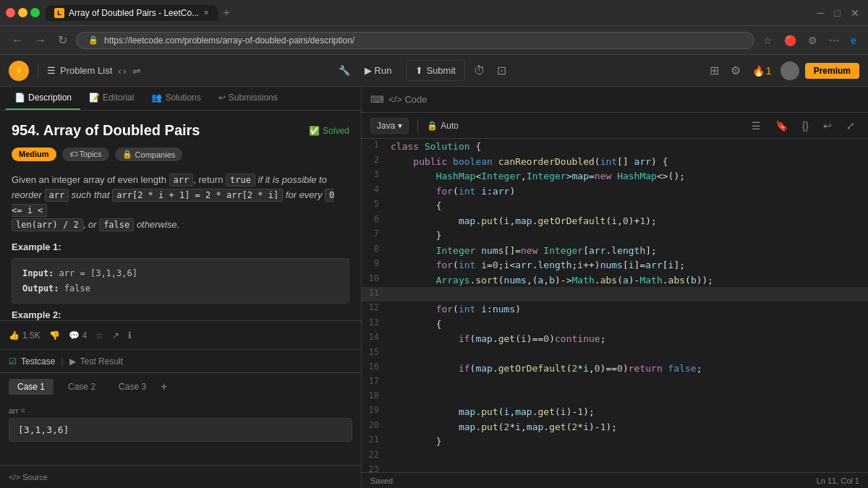 The height and width of the screenshot is (488, 868). I want to click on close-btn, so click(10, 13).